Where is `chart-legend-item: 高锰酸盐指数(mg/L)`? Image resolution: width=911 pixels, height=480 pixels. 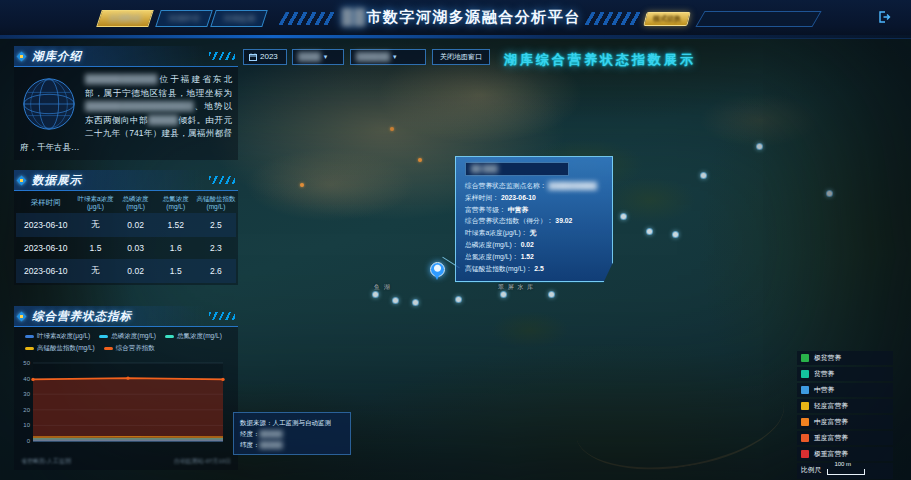 chart-legend-item: 高锰酸盐指数(mg/L) is located at coordinates (60, 348).